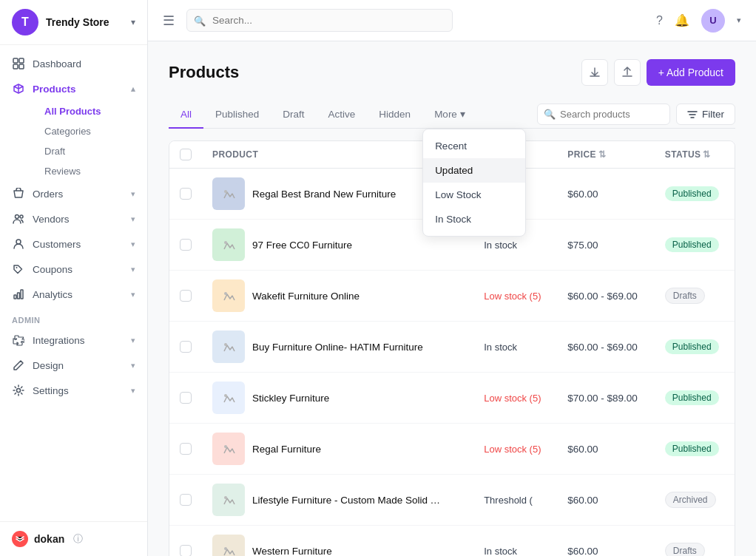 The image size is (756, 556). What do you see at coordinates (200, 21) in the screenshot?
I see `global-search-icon: 🔍` at bounding box center [200, 21].